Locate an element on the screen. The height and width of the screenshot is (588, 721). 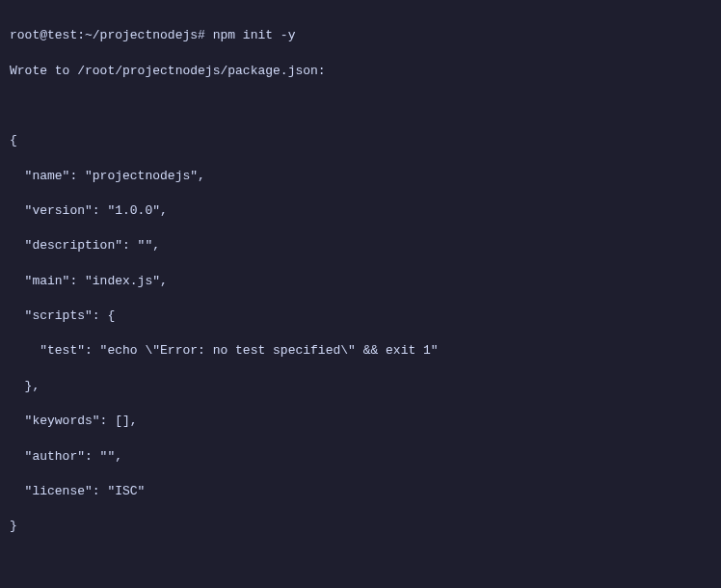
shell-prompt: root@test:~/projectnodejs# is located at coordinates (112, 35).